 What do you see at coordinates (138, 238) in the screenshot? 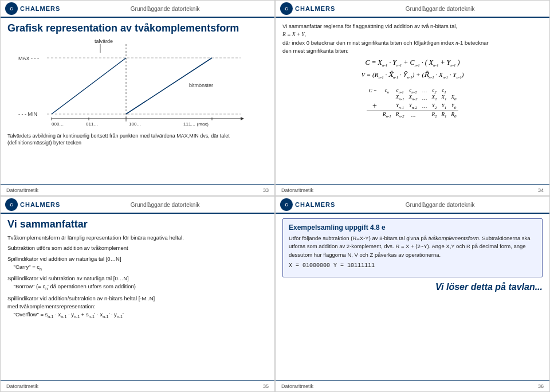
I see `slide-3-para-1: Tvåkomplementsform är lämplig representa…` at bounding box center [138, 238].